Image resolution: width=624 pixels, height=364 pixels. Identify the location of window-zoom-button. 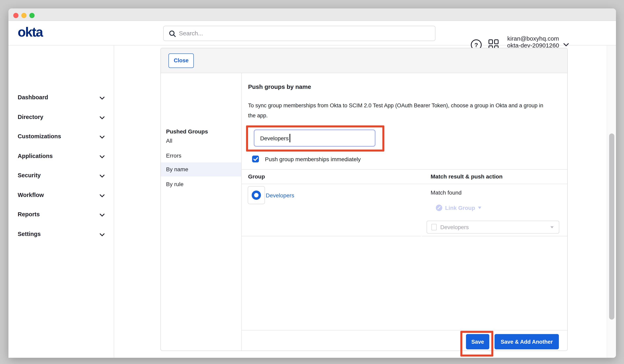
(32, 15).